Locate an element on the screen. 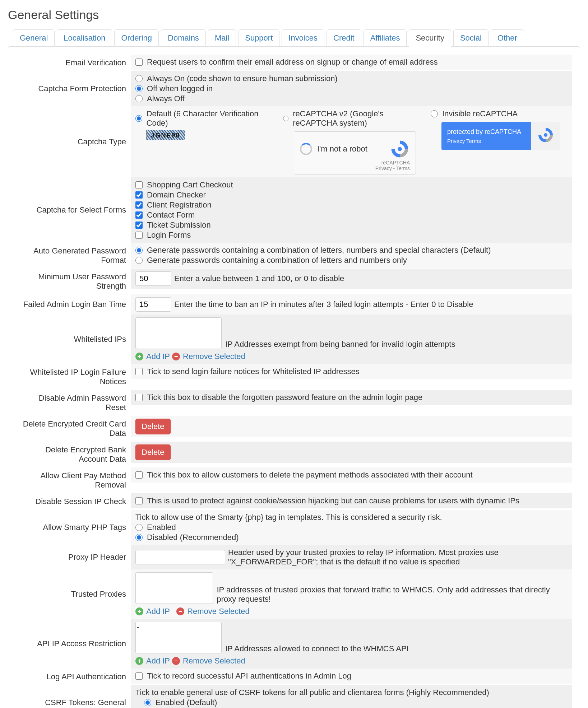 This screenshot has width=588, height=708. captcha-sample-image: JGNE98 is located at coordinates (166, 135).